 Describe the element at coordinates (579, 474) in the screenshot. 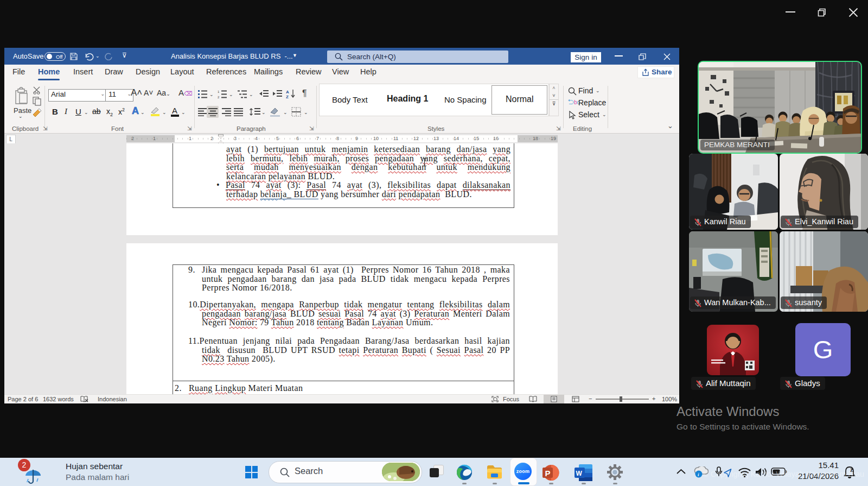

I see `svg-text: W` at that location.